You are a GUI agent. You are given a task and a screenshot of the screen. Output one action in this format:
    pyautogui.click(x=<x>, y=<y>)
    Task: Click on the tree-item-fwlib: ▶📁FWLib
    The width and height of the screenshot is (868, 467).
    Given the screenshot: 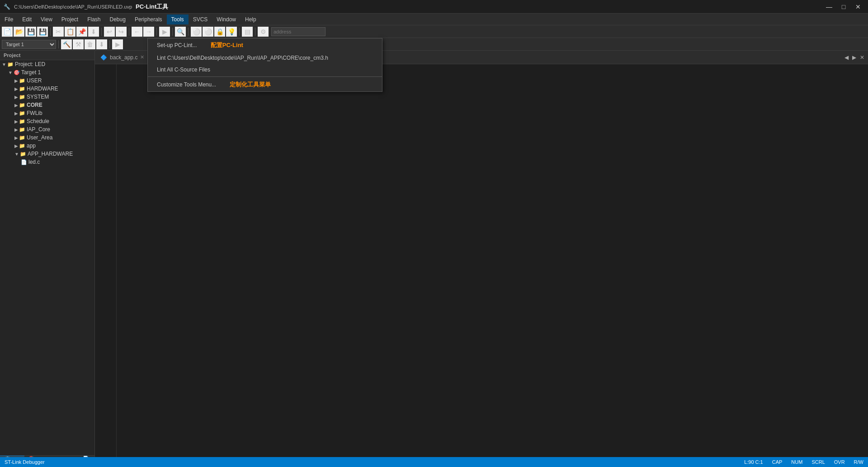 What is the action you would take?
    pyautogui.click(x=47, y=113)
    